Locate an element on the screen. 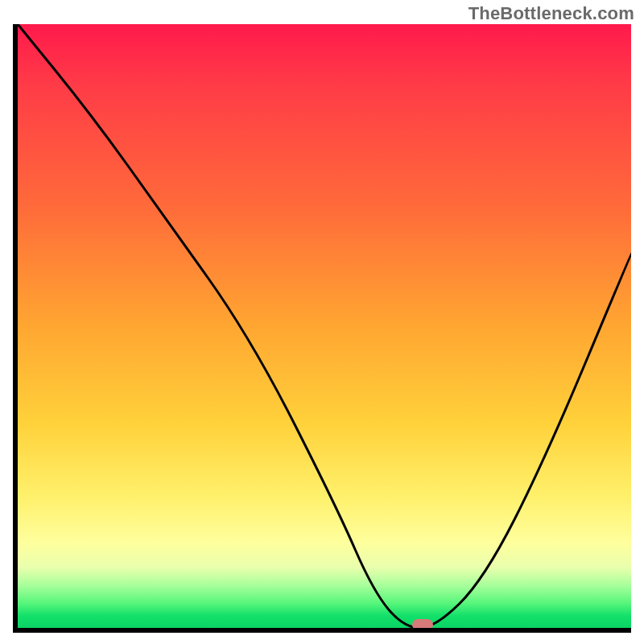 The height and width of the screenshot is (644, 644). watermark-text: TheBottleneck.com is located at coordinates (551, 14).